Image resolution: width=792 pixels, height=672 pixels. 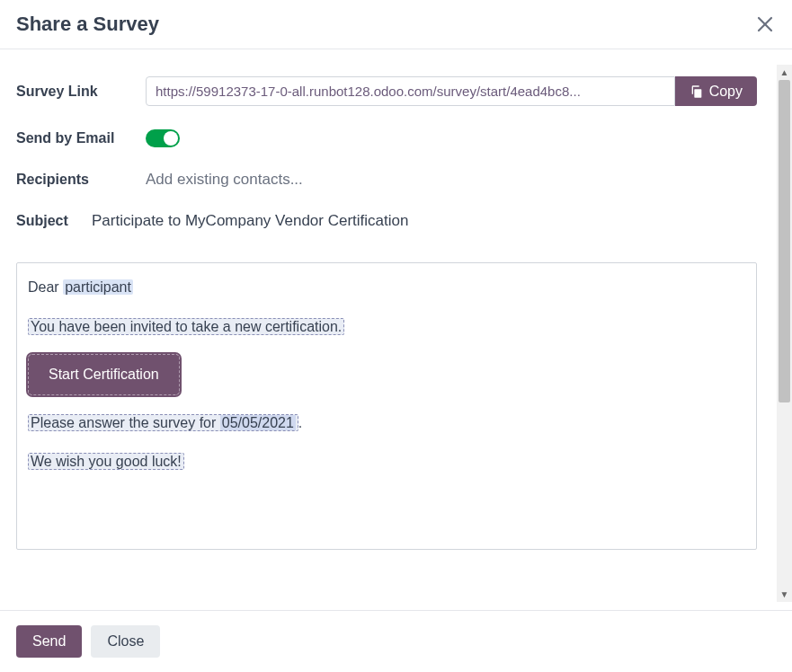 What do you see at coordinates (387, 423) in the screenshot?
I see `editor-line-deadline: Please answer the survey for 05/05/2021.` at bounding box center [387, 423].